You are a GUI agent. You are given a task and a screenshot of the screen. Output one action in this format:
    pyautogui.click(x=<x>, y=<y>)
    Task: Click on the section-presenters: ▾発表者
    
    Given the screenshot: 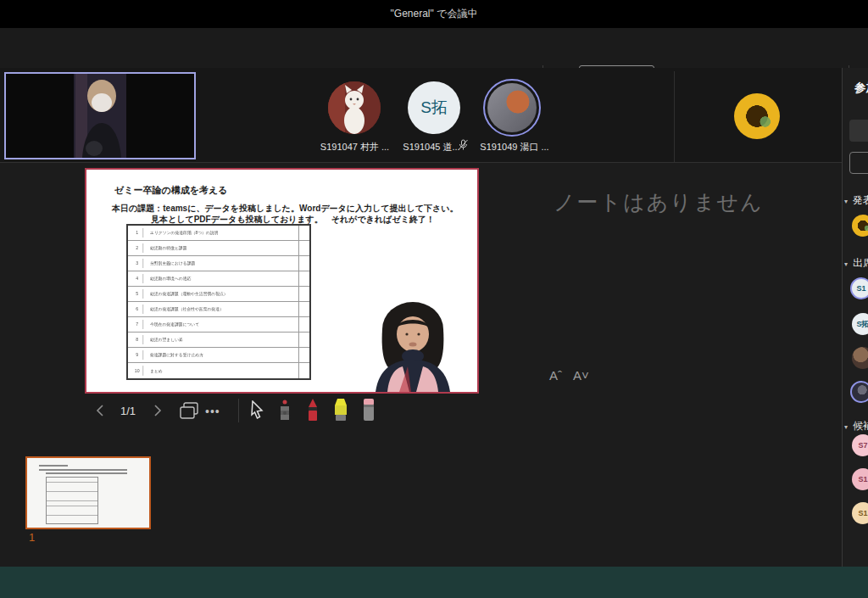 What is the action you would take?
    pyautogui.click(x=856, y=200)
    